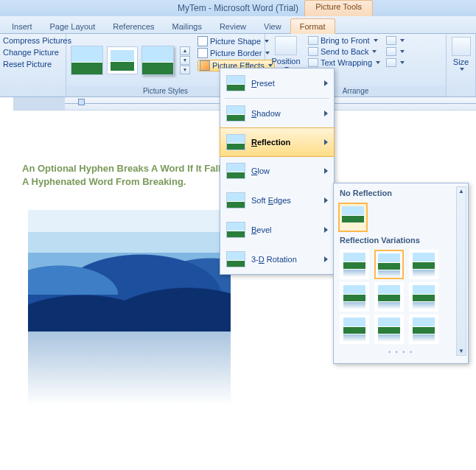 The image size is (476, 470). Describe the element at coordinates (461, 65) in the screenshot. I see `group-size: Size` at that location.